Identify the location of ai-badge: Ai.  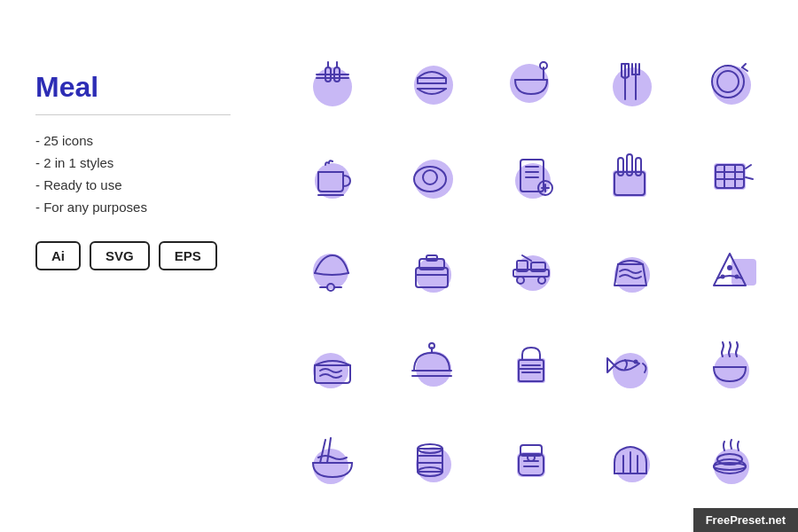
(59, 255).